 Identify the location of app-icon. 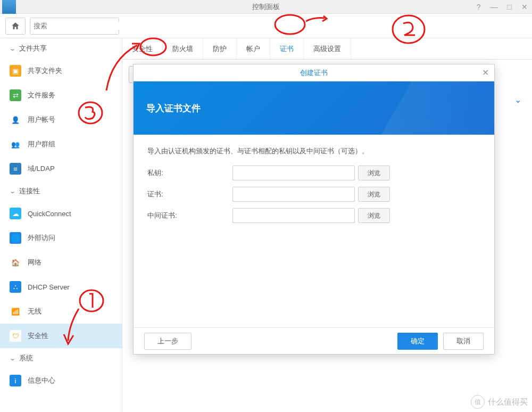
(9, 7).